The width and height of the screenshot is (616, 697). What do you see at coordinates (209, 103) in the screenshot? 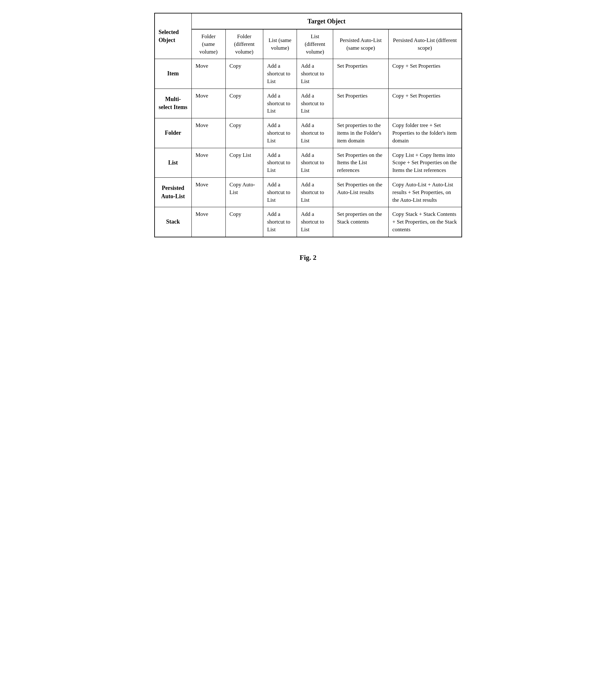
I see `cell-1-0: Move` at bounding box center [209, 103].